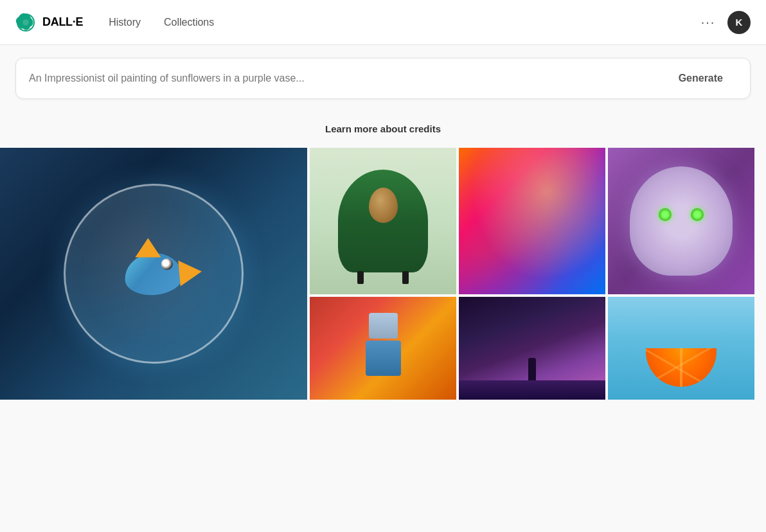  What do you see at coordinates (383, 278) in the screenshot?
I see `chair-legs` at bounding box center [383, 278].